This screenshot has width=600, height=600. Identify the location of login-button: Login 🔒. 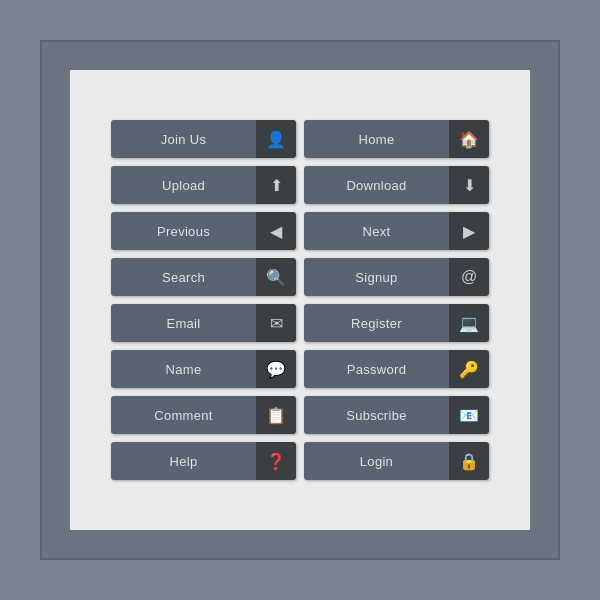
(396, 461).